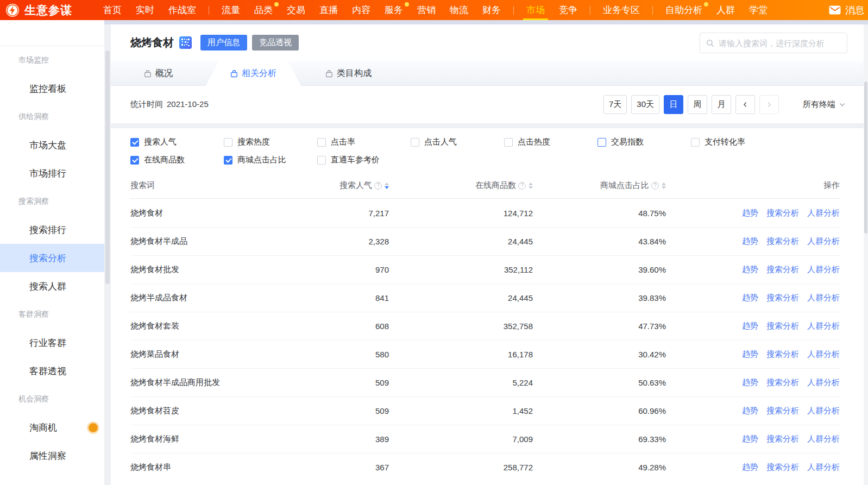 The height and width of the screenshot is (485, 868). Describe the element at coordinates (275, 42) in the screenshot. I see `competitor-insight-button: 竞品透视` at that location.